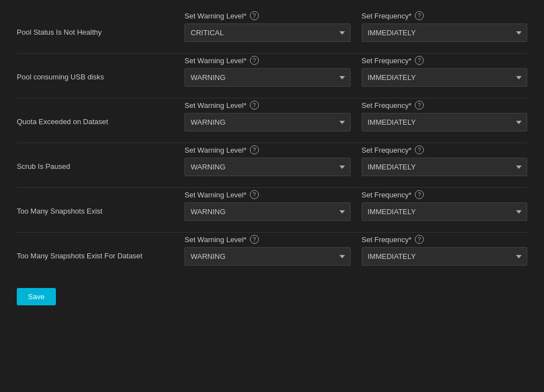 This screenshot has width=544, height=392. I want to click on alert-controls-pool-usb: Set Warning Level*?INFOWARNINGCRITICALER…, so click(356, 72).